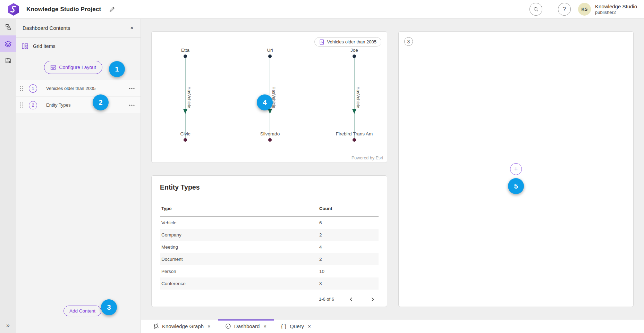 The image size is (644, 333). Describe the element at coordinates (239, 247) in the screenshot. I see `cell-type: Meeting` at that location.